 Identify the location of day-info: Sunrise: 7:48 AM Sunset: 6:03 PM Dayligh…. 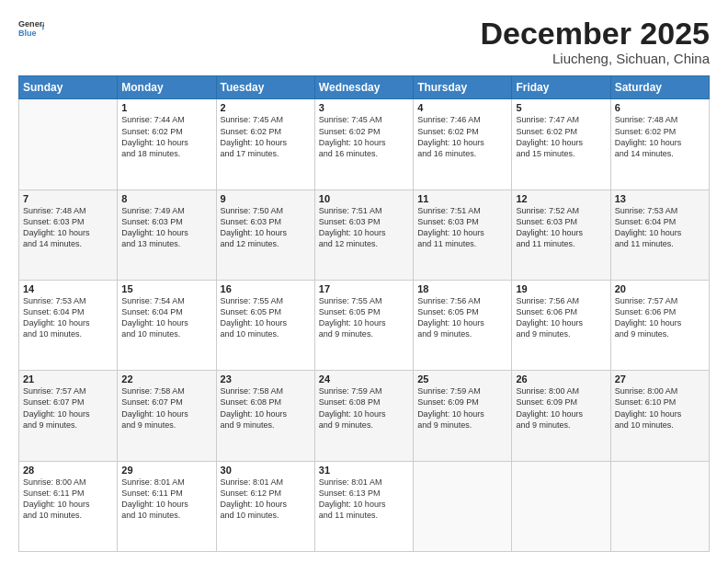
(68, 228).